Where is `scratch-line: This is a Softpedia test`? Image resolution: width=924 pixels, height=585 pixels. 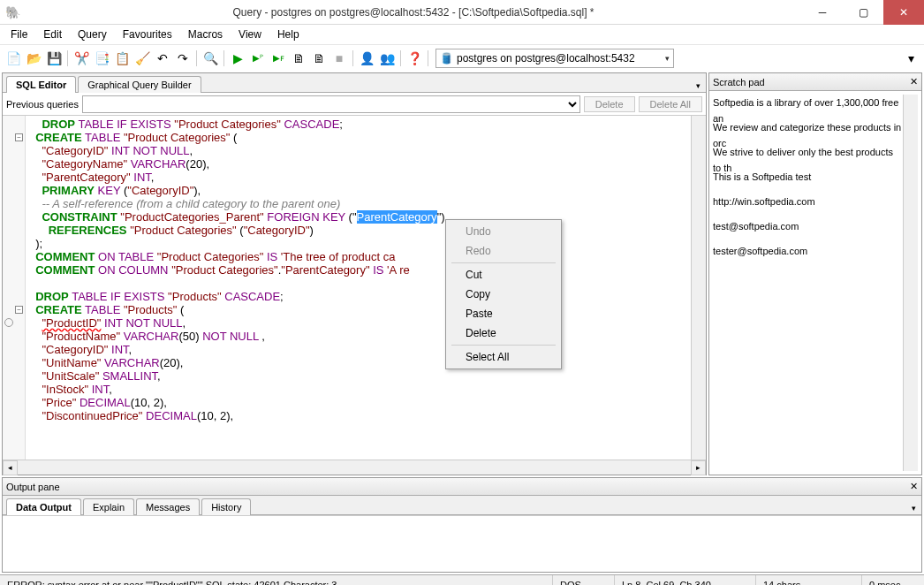
scratch-line: This is a Softpedia test is located at coordinates (807, 175).